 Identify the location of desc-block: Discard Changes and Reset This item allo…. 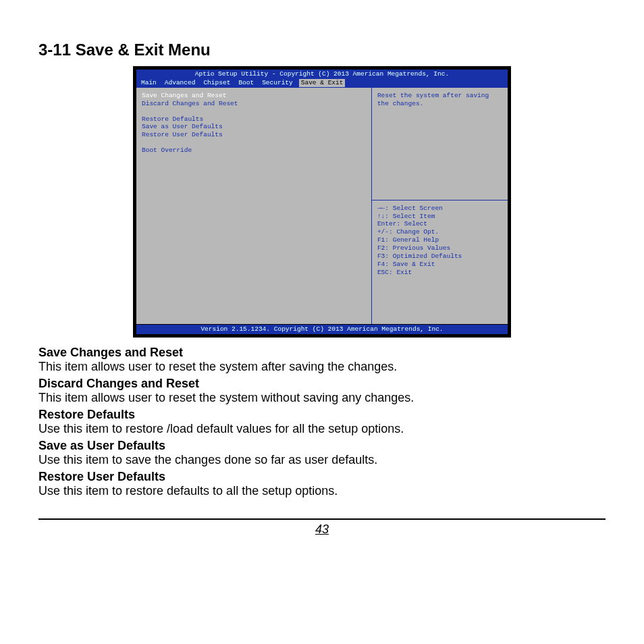
(322, 391).